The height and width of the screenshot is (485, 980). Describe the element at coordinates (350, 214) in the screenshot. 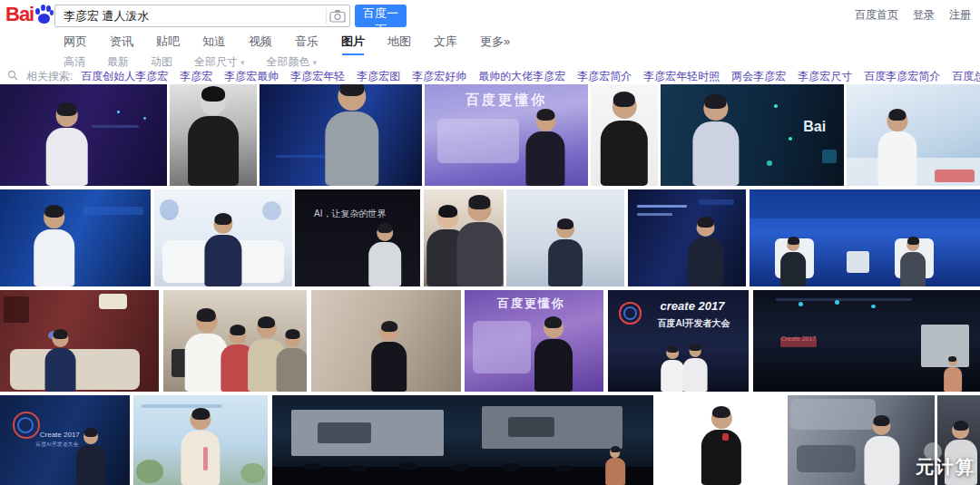

I see `photo-text: AI，让复杂的世界` at that location.